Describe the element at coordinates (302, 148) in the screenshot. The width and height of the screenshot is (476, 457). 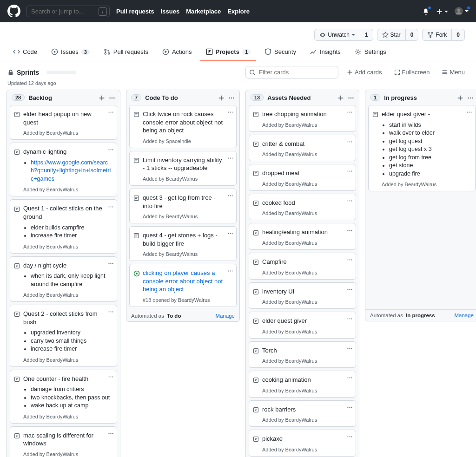
I see `card: critter & combatAdded by BeardyWalrus` at that location.